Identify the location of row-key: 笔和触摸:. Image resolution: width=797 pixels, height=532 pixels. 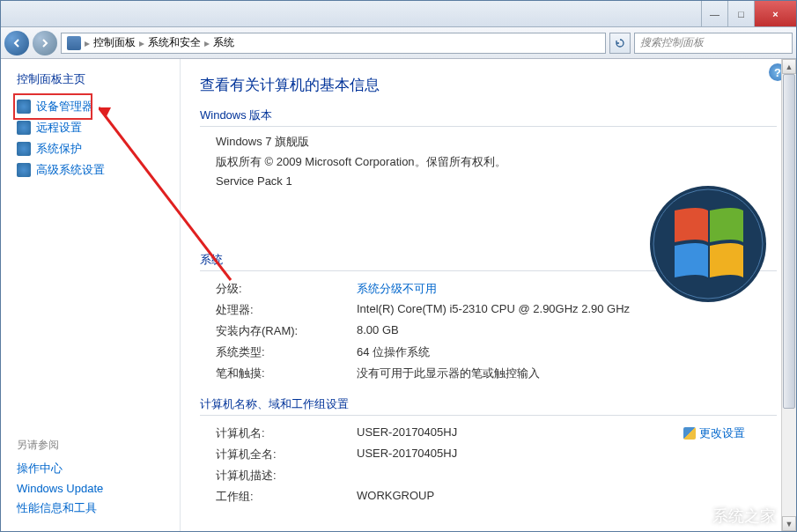
(286, 373).